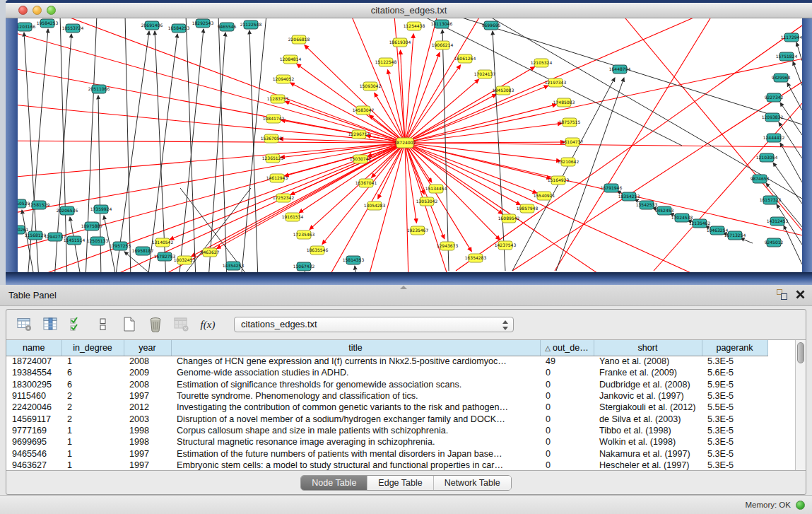 Image resolution: width=812 pixels, height=514 pixels. What do you see at coordinates (647, 396) in the screenshot?
I see `table-cell: Jankovic et al. (1997)` at bounding box center [647, 396].